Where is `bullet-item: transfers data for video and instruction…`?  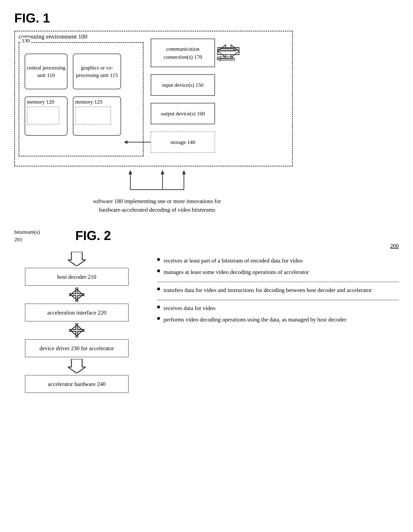
bullet-item: transfers data for video and instruction… is located at coordinates (278, 290).